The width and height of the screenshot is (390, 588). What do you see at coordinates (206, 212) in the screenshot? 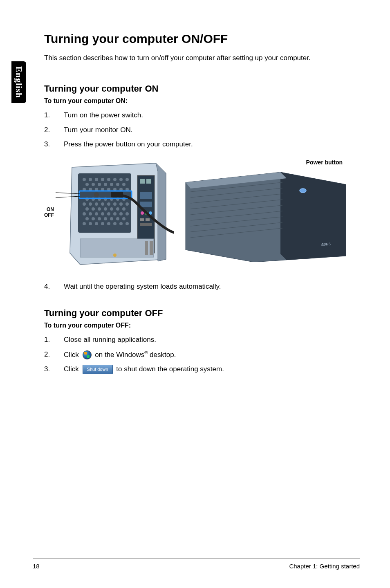
I see `diagram-row: ON OFF` at bounding box center [206, 212].